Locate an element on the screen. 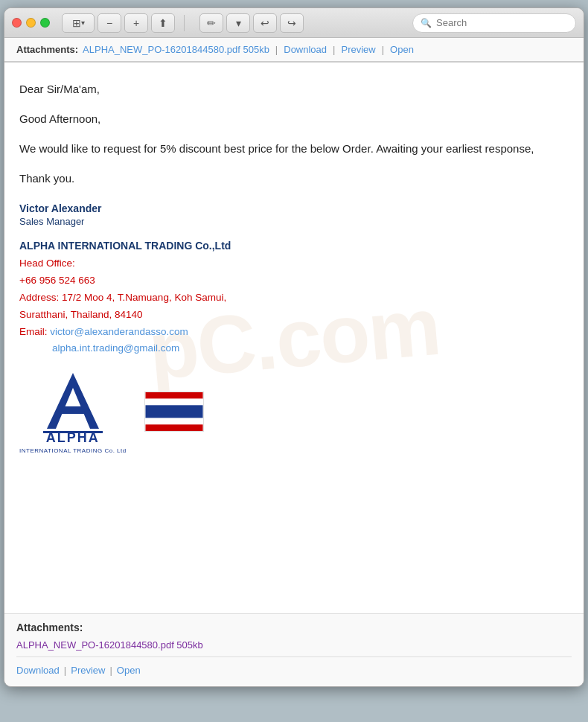 Image resolution: width=588 pixels, height=722 pixels. sidebar-toggle-button: ⊞ ▾ is located at coordinates (78, 23).